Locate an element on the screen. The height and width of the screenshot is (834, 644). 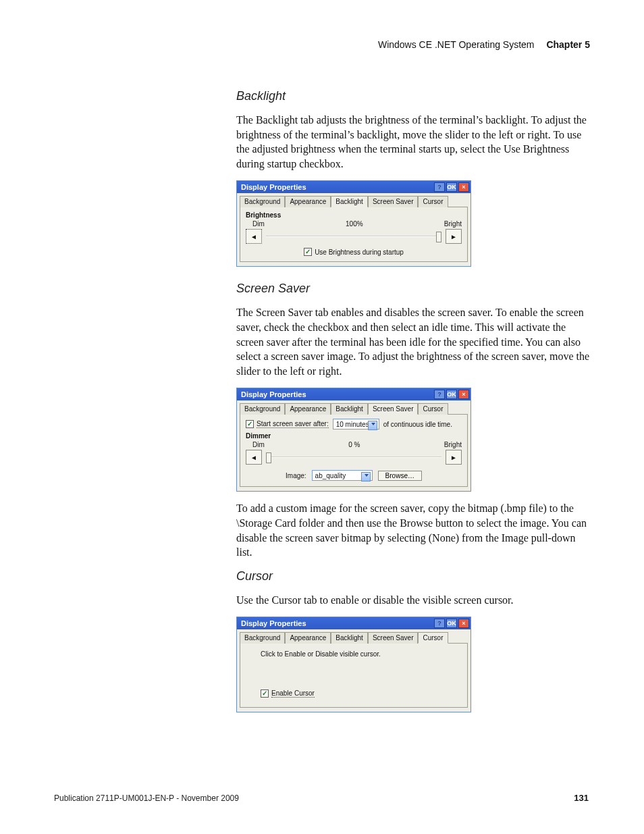
enable-cursor-checkbox: ✓ Enable Cursor is located at coordinates (288, 694).